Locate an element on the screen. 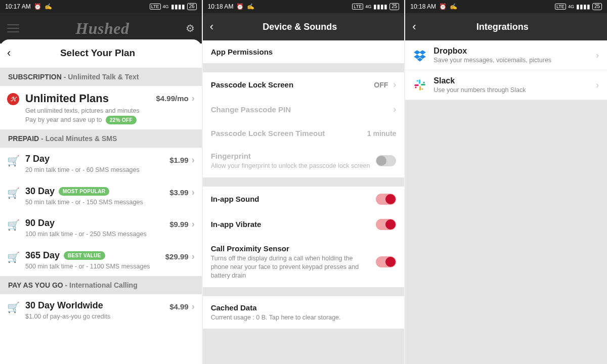  integration-slack: Slack Use your numbers through Slack › is located at coordinates (506, 85).